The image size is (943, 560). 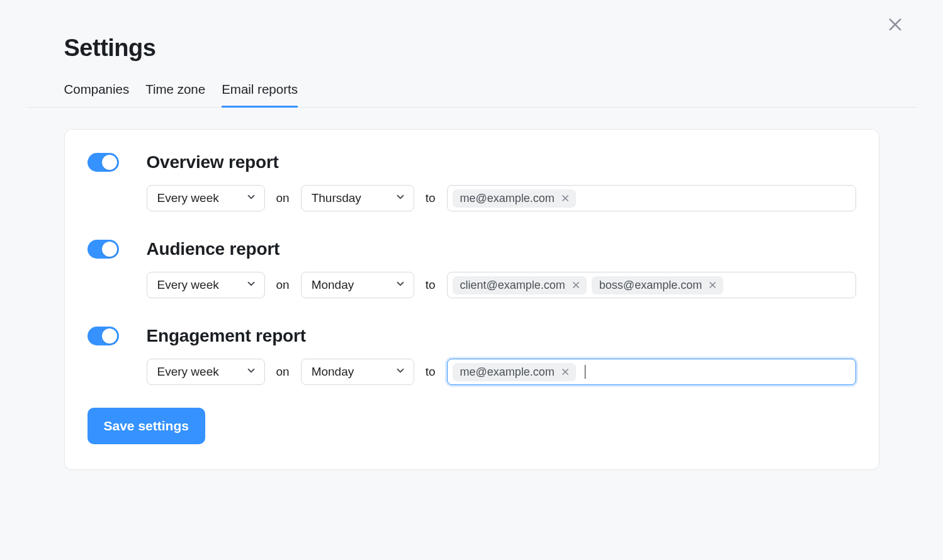 What do you see at coordinates (206, 372) in the screenshot?
I see `frequency-select-engagement: Every week` at bounding box center [206, 372].